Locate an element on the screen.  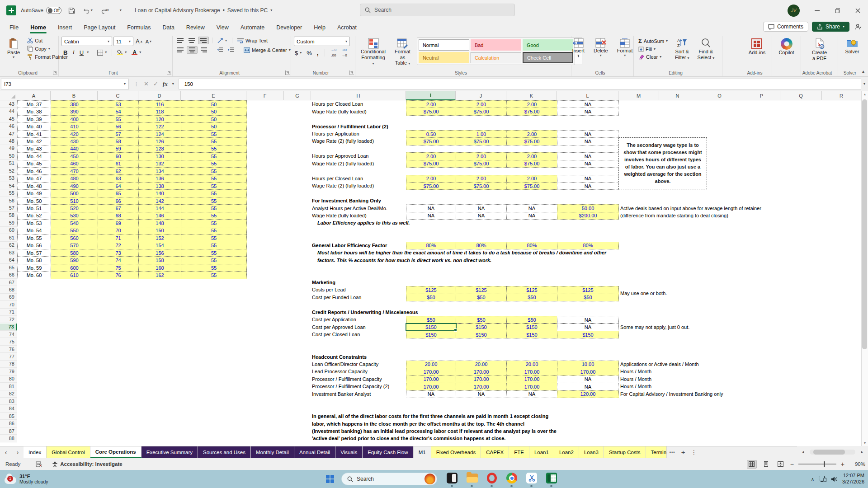
cell-a65: Mo. 59 is located at coordinates (34, 267).